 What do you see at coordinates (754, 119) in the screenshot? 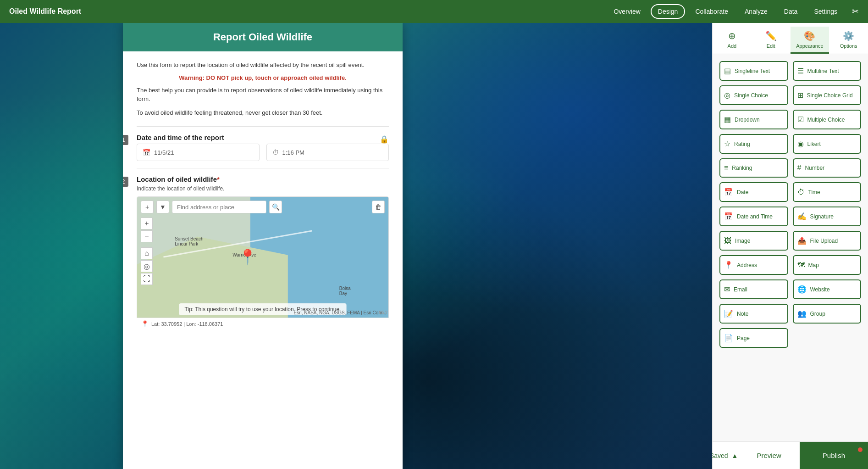
I see `widget-dropdown: ▦ Dropdown` at bounding box center [754, 119].